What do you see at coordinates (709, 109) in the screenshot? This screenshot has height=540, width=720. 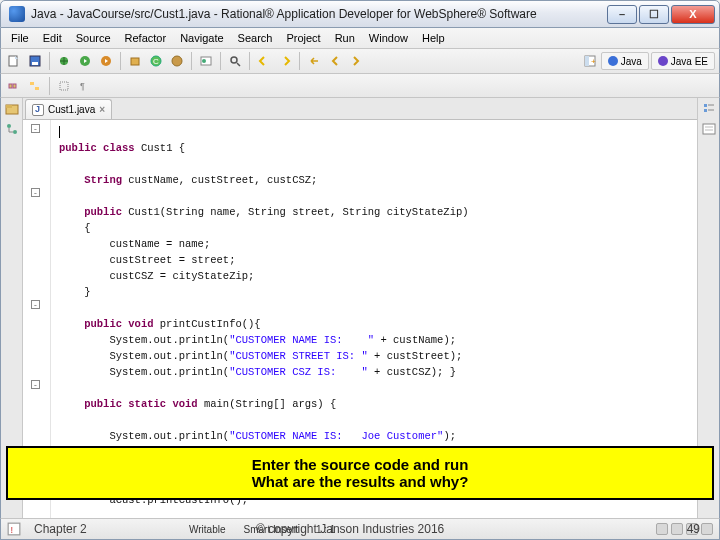 I see `outline-icon` at bounding box center [709, 109].